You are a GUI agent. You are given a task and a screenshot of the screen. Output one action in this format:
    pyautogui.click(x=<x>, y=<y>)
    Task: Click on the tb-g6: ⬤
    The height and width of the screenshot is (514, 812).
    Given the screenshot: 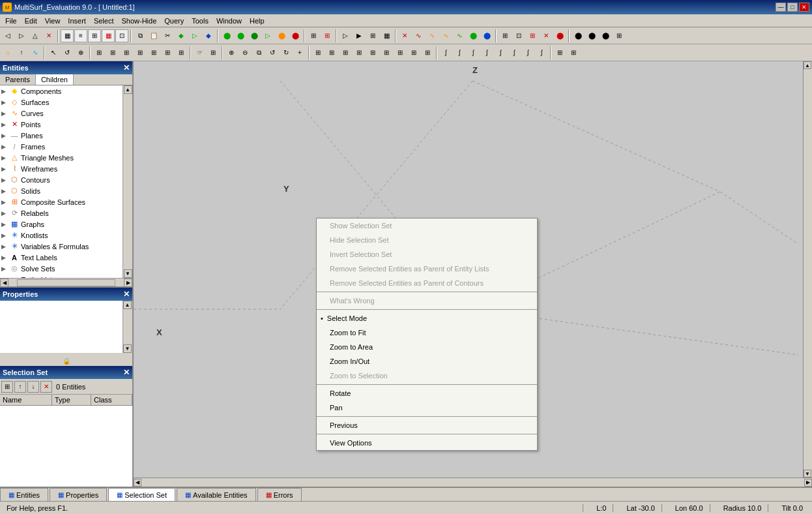 What is the action you would take?
    pyautogui.click(x=295, y=36)
    